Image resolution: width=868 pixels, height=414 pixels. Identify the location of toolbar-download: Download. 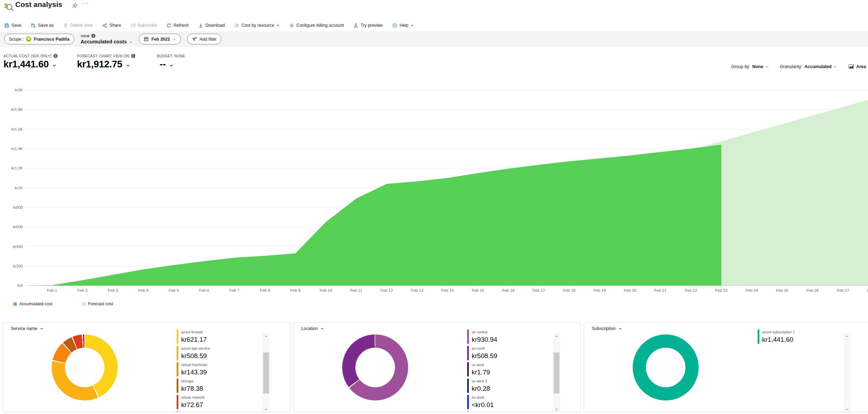
(212, 26).